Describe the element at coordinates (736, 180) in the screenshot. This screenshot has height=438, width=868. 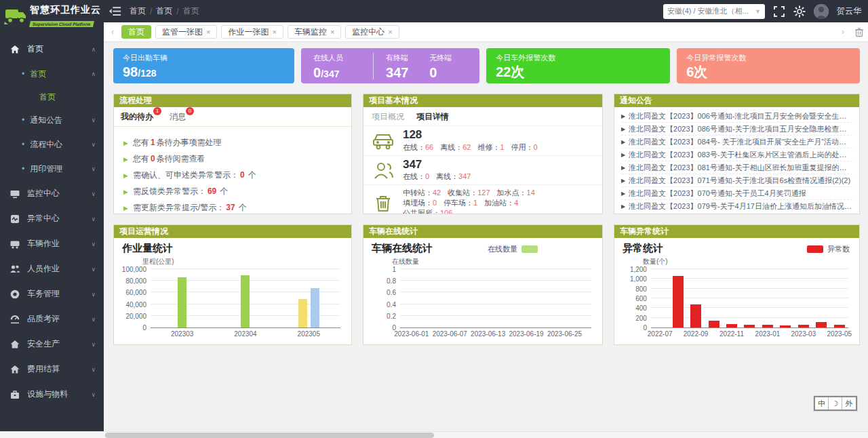
I see `notice-item: ▶淮北同盈文【2023】071号通知-关于淮北项目6s检查情况通报(2)(2)` at that location.